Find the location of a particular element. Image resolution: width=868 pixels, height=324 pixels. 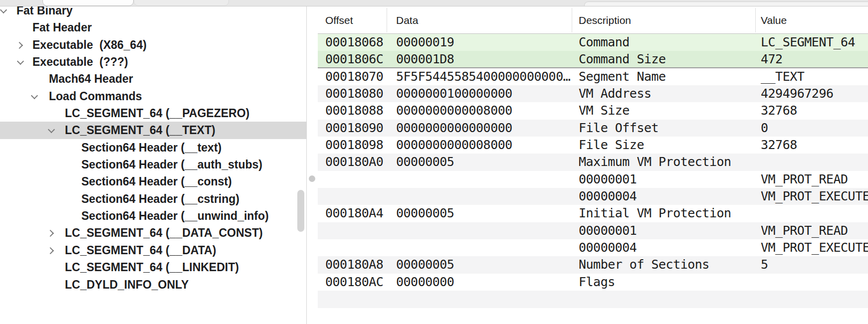

cell-description: VM Size is located at coordinates (604, 111).